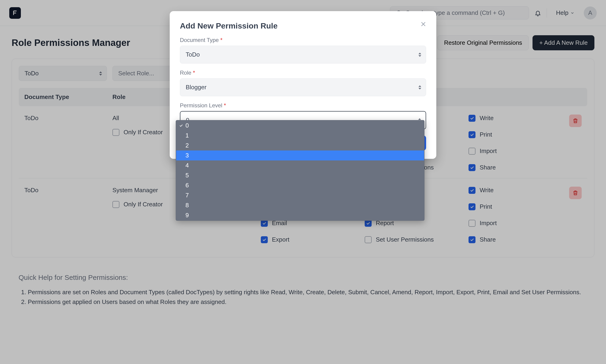 The image size is (606, 364). I want to click on role-field-label: Role *, so click(303, 73).